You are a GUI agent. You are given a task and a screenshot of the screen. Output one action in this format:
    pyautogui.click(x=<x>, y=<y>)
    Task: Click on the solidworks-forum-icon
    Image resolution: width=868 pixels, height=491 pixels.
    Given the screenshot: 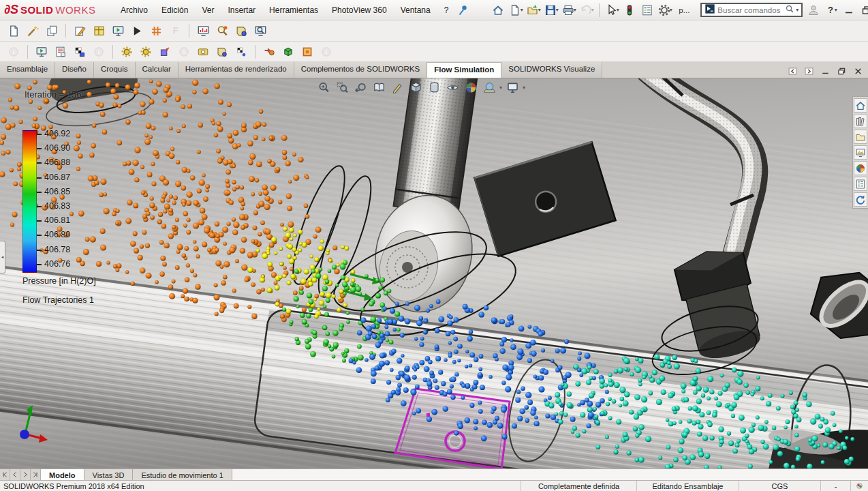 What is the action you would take?
    pyautogui.click(x=861, y=199)
    